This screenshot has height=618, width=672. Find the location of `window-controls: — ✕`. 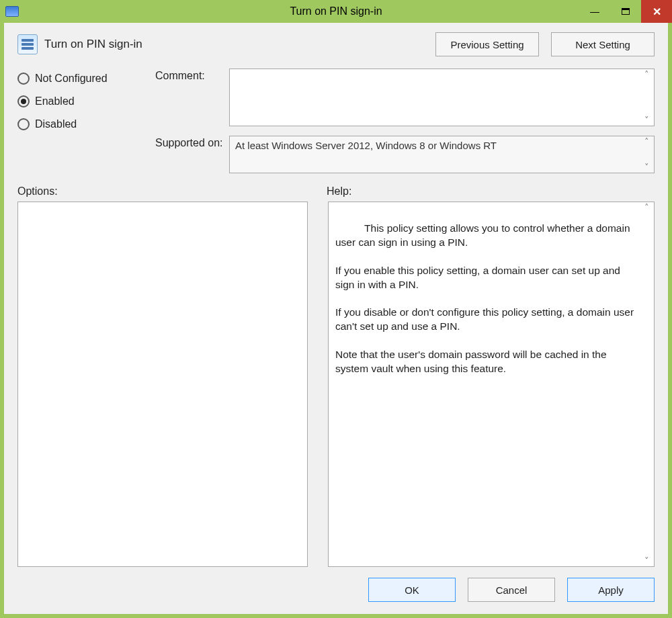

window-controls: — ✕ is located at coordinates (626, 11).